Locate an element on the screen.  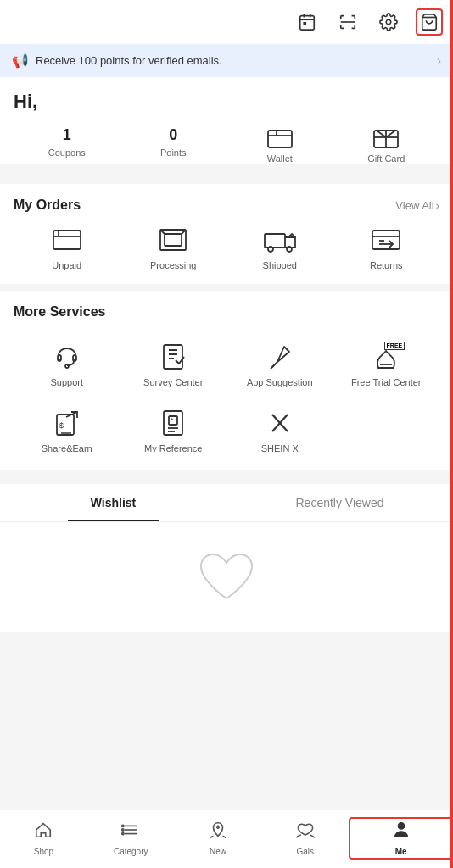
app-suggestion-service: App Suggestion is located at coordinates (280, 364).